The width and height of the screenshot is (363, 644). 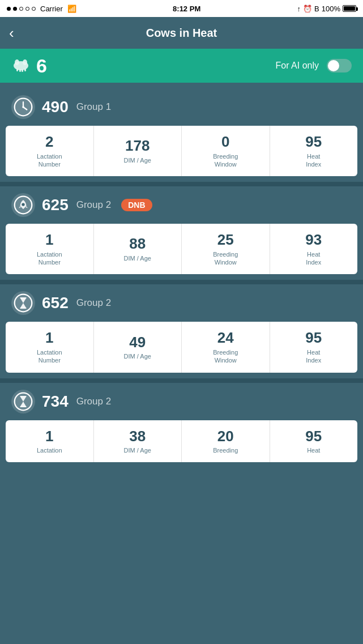 I want to click on stat-cell: 95 Heat, so click(x=314, y=442).